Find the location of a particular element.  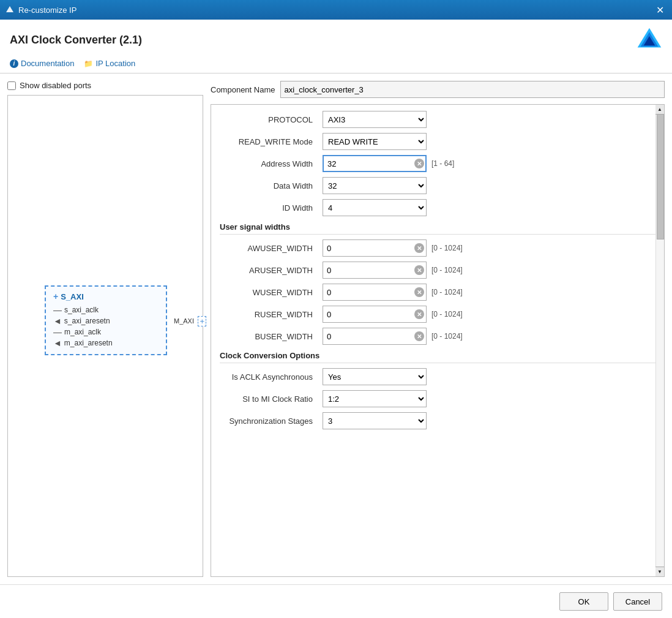

buser-input-wrap: ✕ is located at coordinates (375, 336).